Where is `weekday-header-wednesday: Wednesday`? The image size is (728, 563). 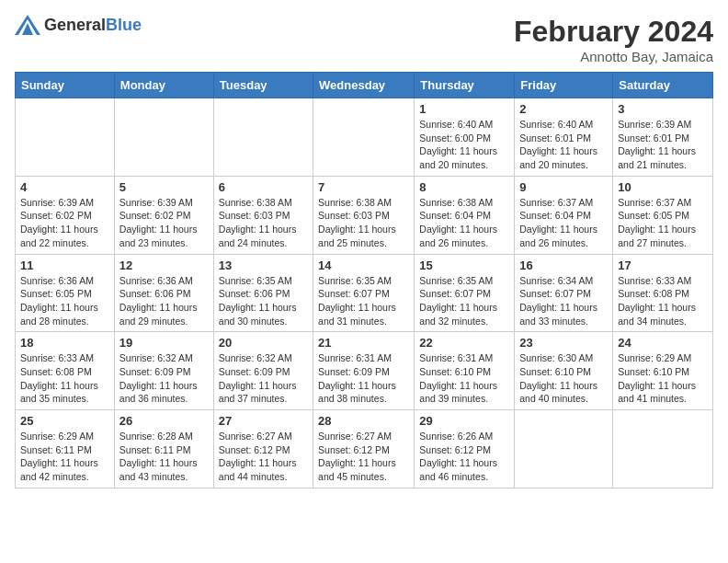
weekday-header-wednesday: Wednesday is located at coordinates (364, 86).